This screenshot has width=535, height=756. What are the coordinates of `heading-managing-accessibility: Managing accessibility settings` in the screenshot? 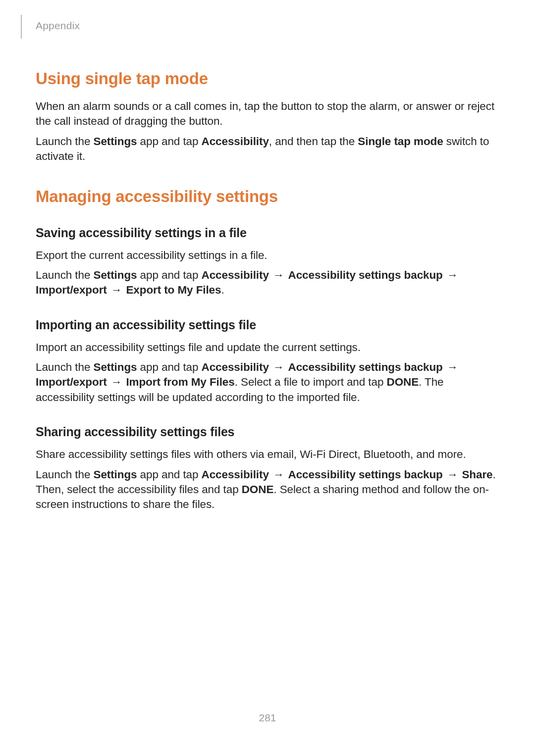 It's located at (268, 197).